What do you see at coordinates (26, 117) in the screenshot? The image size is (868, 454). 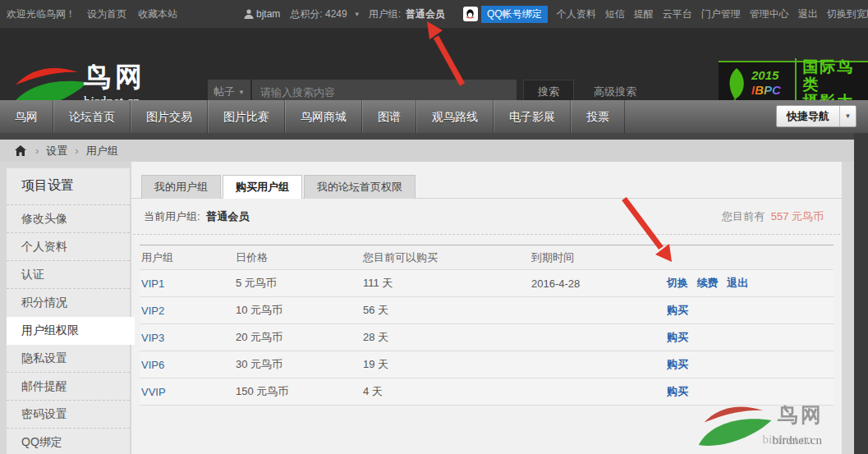 I see `nav-item-birdnet: 鸟网` at bounding box center [26, 117].